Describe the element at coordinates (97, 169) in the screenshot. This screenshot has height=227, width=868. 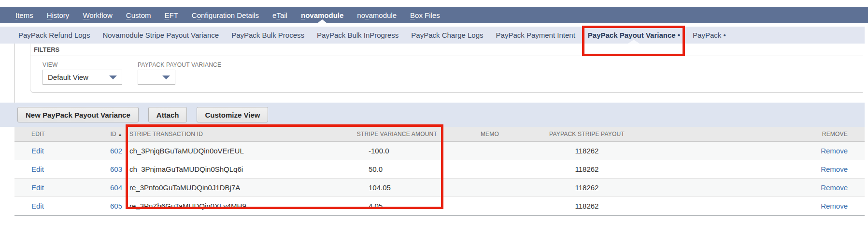
I see `row-id-link-cell: 603` at that location.